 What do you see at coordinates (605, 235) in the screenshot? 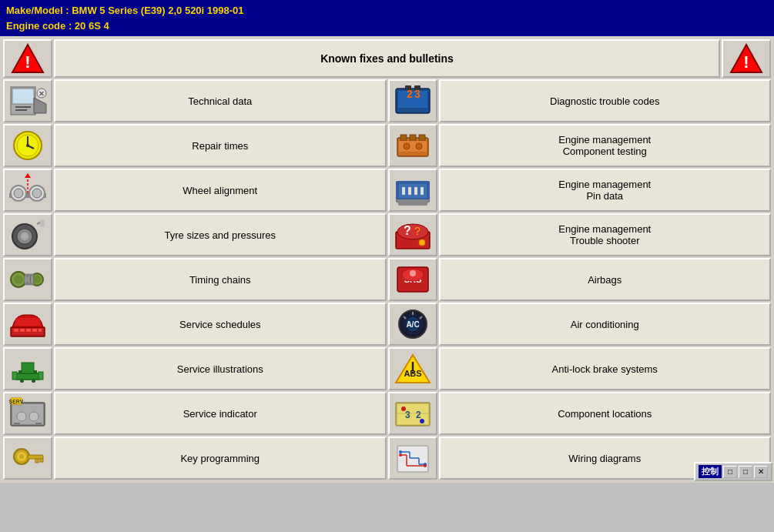
I see `label-trouble-shooter: Engine management Trouble shooter` at bounding box center [605, 235].